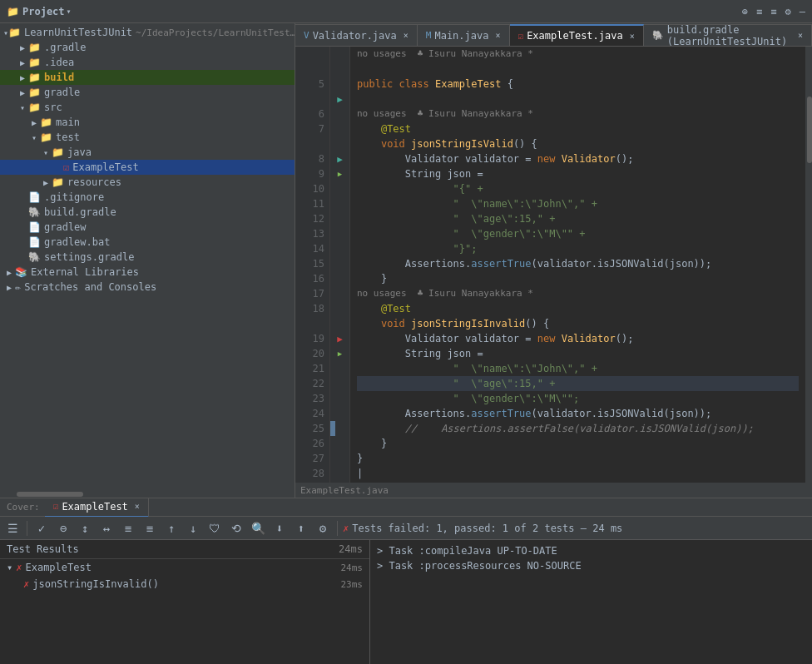 This screenshot has width=812, height=664. Describe the element at coordinates (147, 62) in the screenshot. I see `sidebar-item-idea: ▶ 📁 .idea` at that location.